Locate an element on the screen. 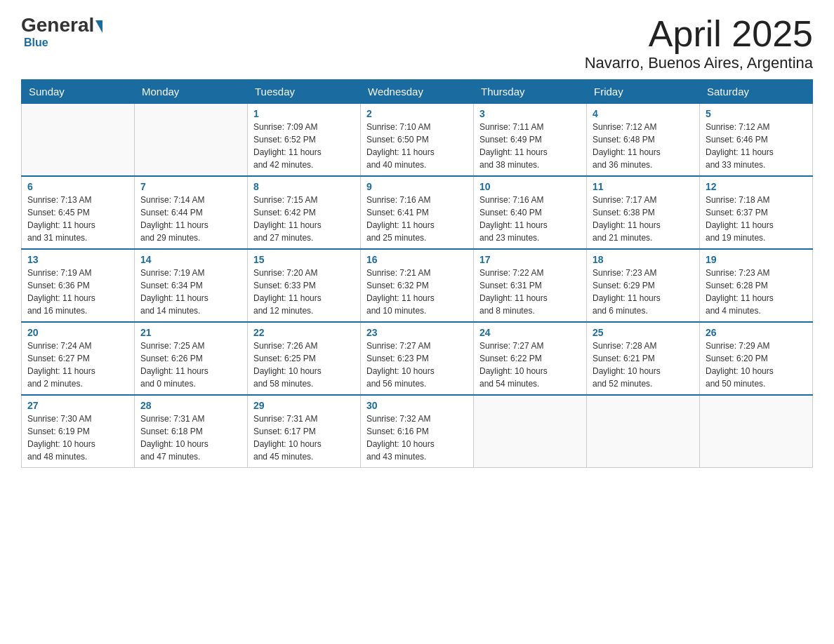 The height and width of the screenshot is (644, 834). day-info: Sunrise: 7:31 AMSunset: 6:18 PMDaylight:… is located at coordinates (191, 438).